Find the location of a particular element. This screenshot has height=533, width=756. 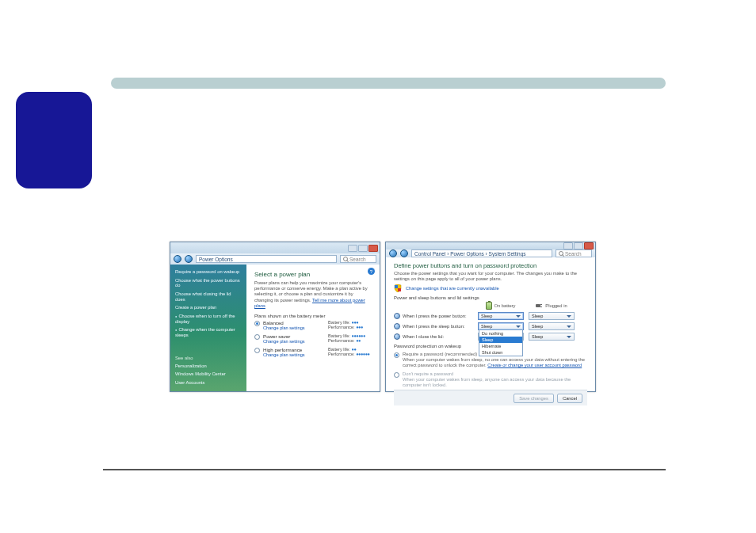

section-buttons-lid: Power and sleep buttons and lid settings is located at coordinates (491, 298).